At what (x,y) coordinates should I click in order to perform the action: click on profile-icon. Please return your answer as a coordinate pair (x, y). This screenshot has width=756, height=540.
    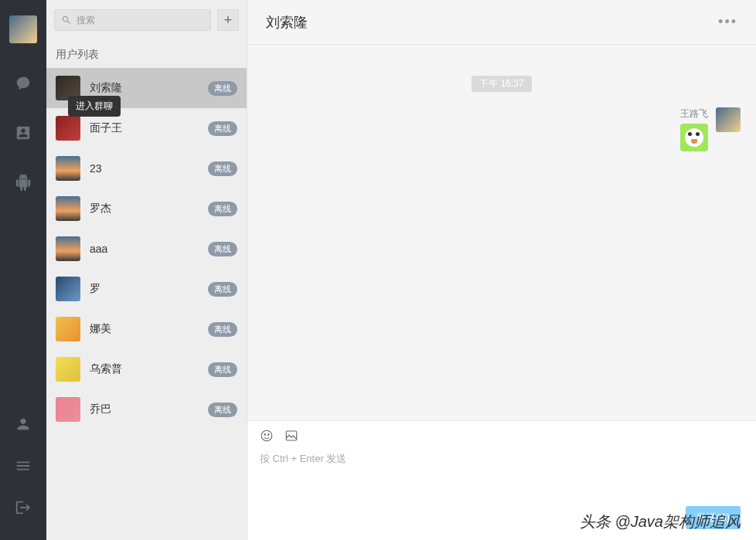
    Looking at the image, I should click on (23, 424).